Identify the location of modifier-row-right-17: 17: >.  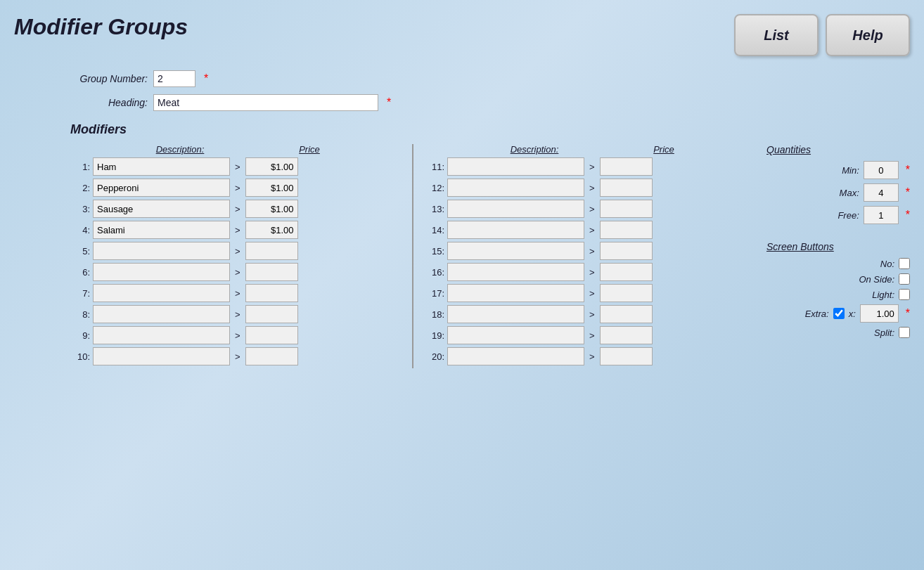
(590, 293).